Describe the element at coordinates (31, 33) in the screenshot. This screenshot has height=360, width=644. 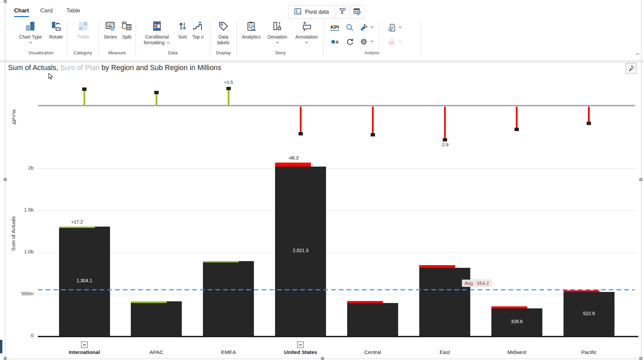
I see `chart-type-button: Chart Type` at that location.